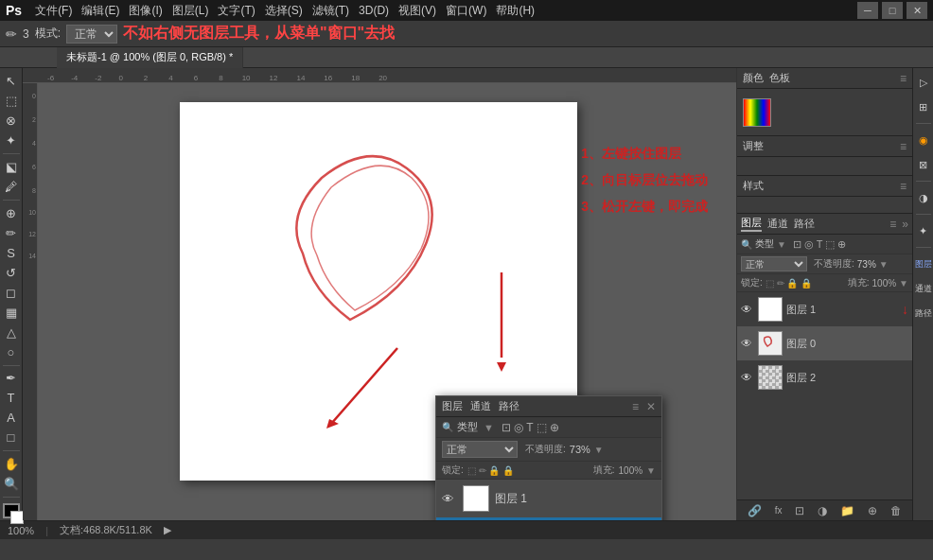  What do you see at coordinates (825, 343) in the screenshot?
I see `layers-item-0: 👁 图层 0` at bounding box center [825, 343].